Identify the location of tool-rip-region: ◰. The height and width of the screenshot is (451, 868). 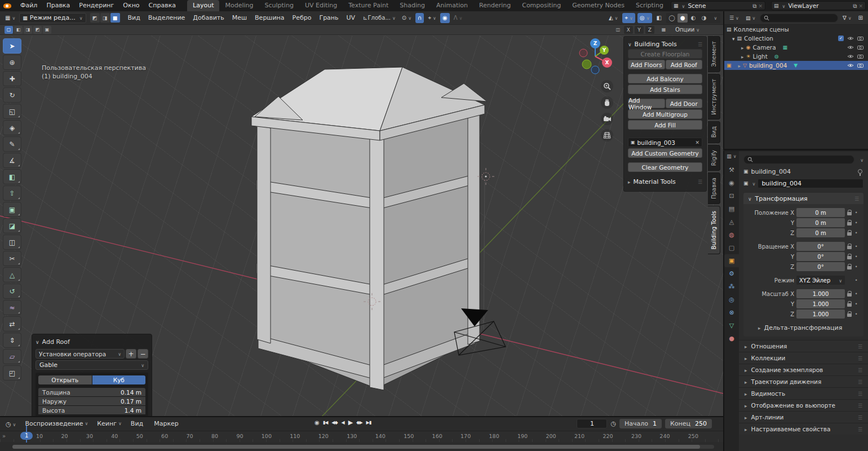
(12, 373).